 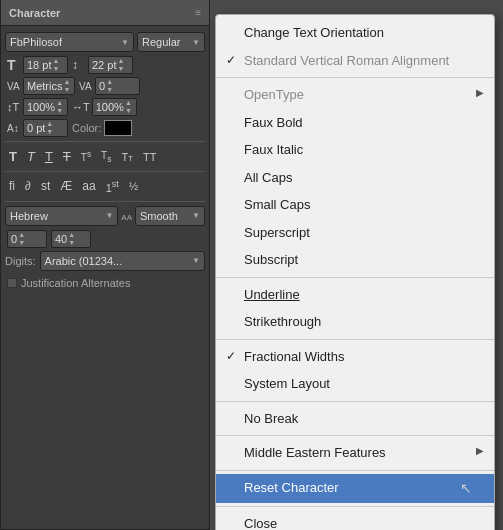 I want to click on font-family-dropdown: FbPhilosof ▼, so click(x=70, y=42).